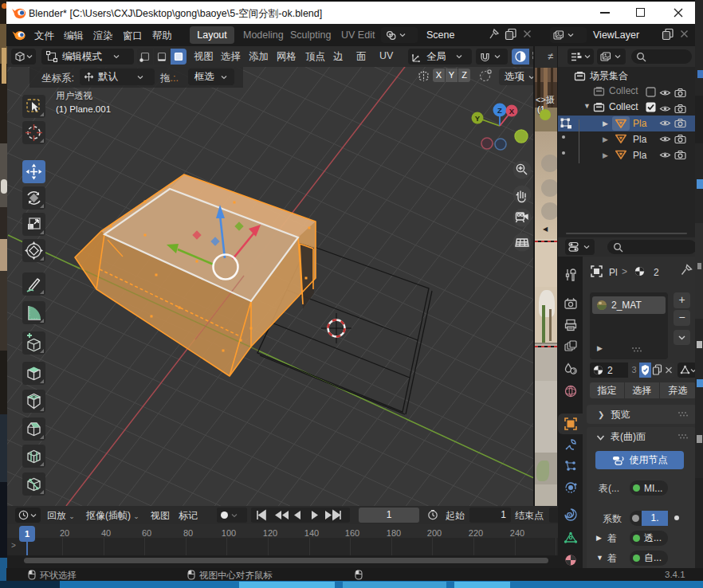 The image size is (703, 588). I want to click on svg-text: Y, so click(478, 118).